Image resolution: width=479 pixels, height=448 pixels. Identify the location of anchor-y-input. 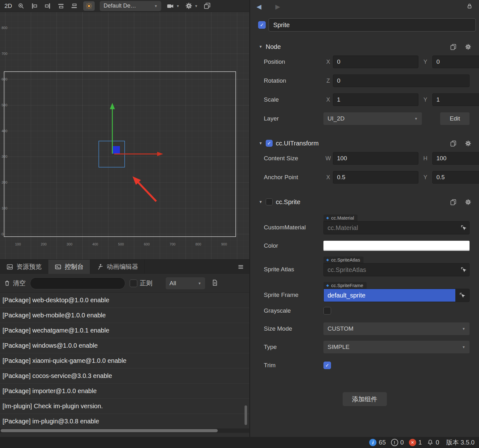
(456, 177).